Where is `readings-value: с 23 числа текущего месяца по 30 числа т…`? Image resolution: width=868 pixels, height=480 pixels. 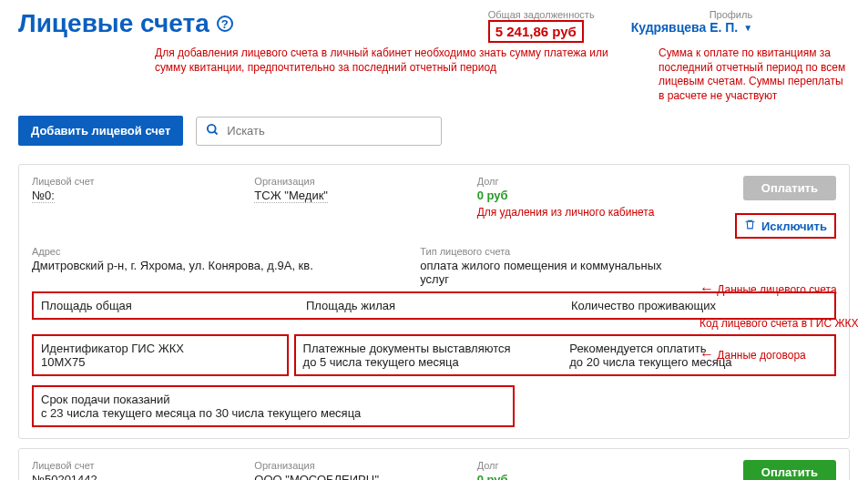 readings-value: с 23 числа текущего месяца по 30 числа т… is located at coordinates (273, 414).